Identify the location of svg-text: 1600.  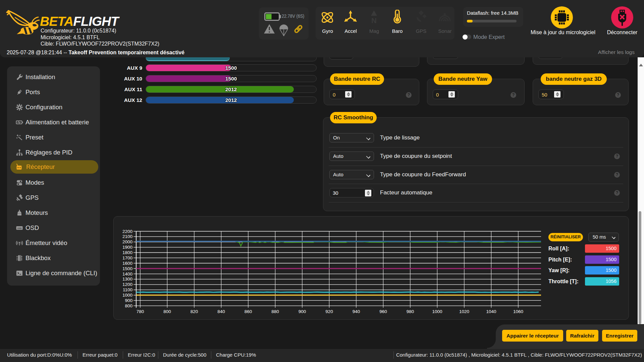
(127, 263).